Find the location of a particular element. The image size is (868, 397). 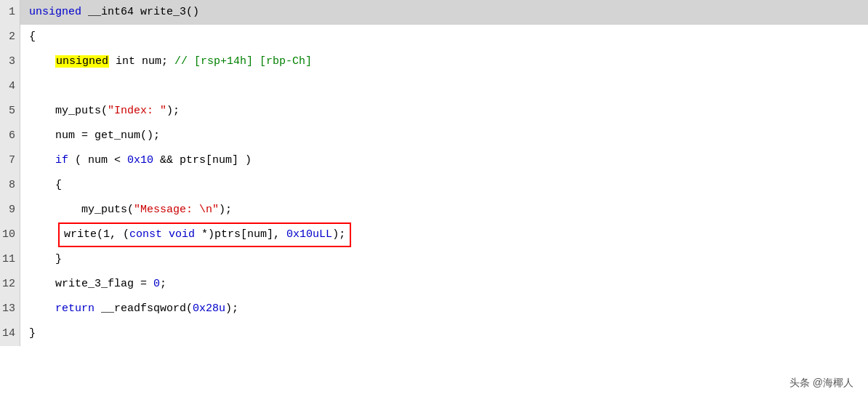

line-number: 8 is located at coordinates (10, 185).